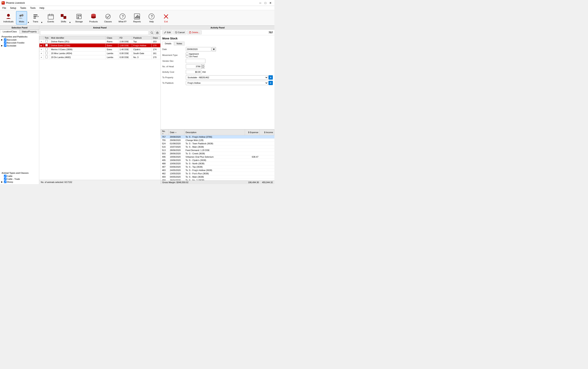 This screenshot has width=588, height=369. Describe the element at coordinates (227, 83) in the screenshot. I see `to-paddock-select: Frog's Hollow` at that location.